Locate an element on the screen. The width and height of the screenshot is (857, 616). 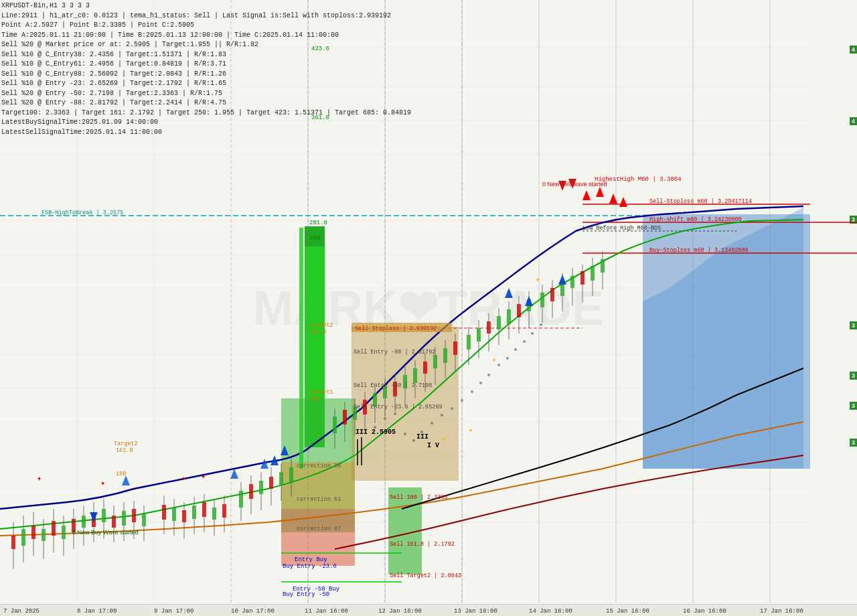
svg-text: Sell Entry -50 | 2.7198 is located at coordinates (392, 386).